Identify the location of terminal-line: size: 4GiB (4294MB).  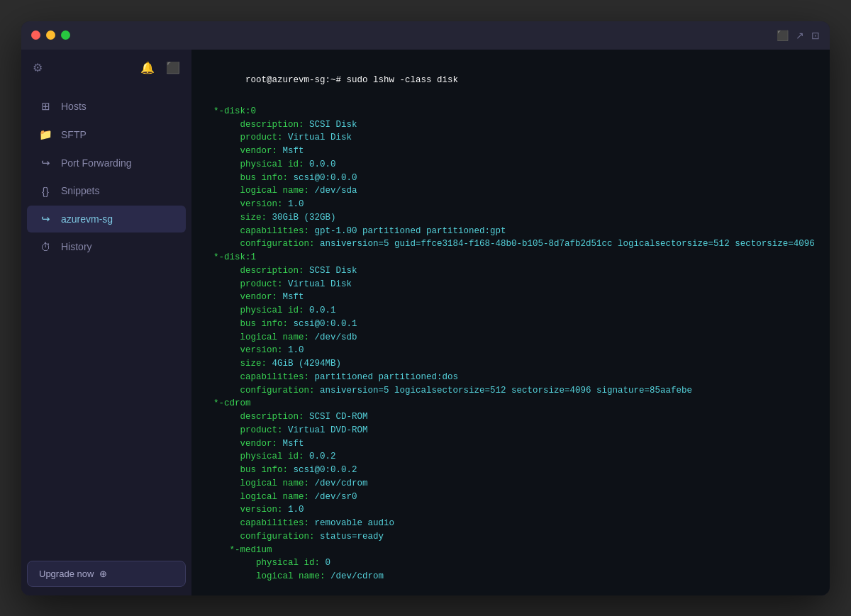
(511, 364).